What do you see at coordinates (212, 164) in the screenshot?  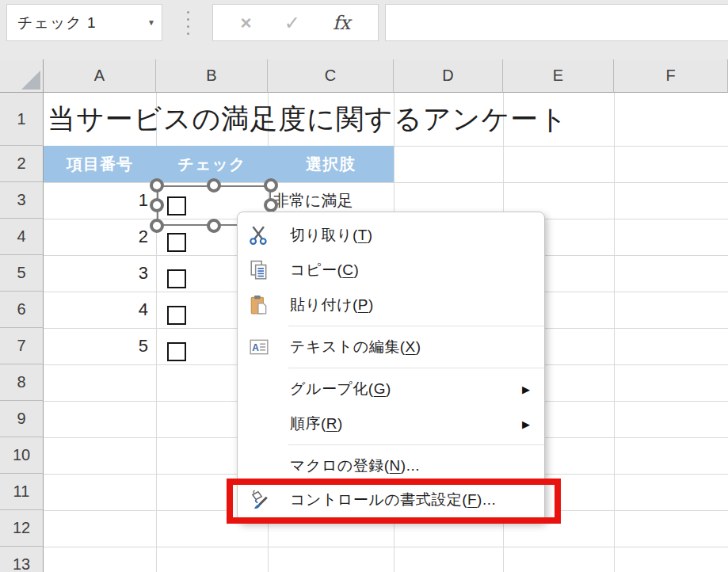 I see `table-header-cell: チェック` at bounding box center [212, 164].